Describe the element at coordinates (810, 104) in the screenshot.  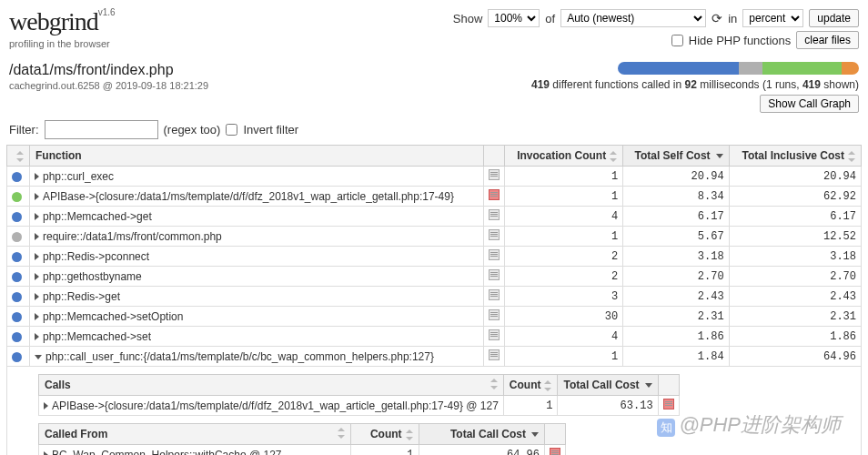
I see `show-call-graph-button: Show Call Graph` at that location.